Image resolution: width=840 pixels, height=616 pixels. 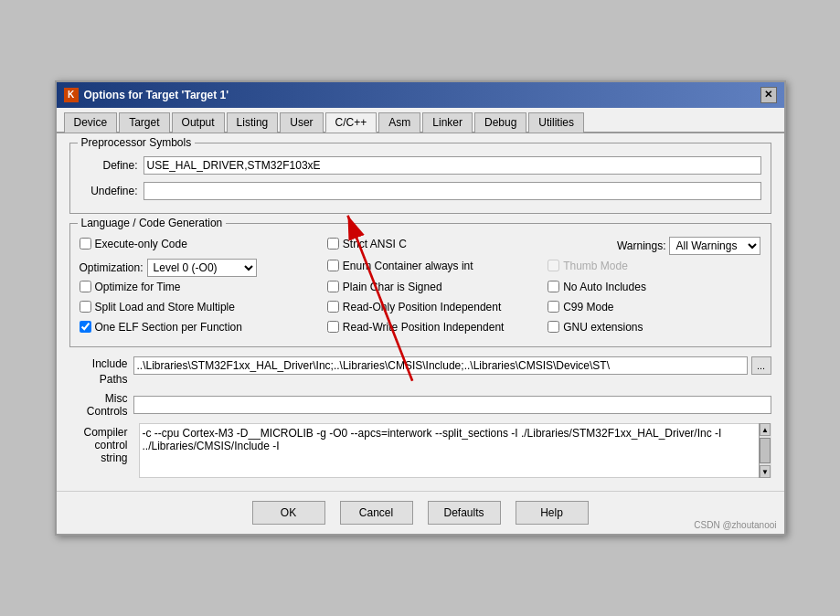 I want to click on plain-char-checkbox, so click(x=333, y=287).